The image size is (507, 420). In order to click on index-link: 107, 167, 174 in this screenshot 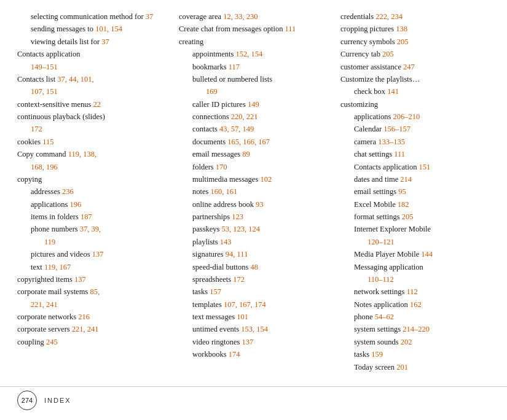, I will do `click(245, 305)`.